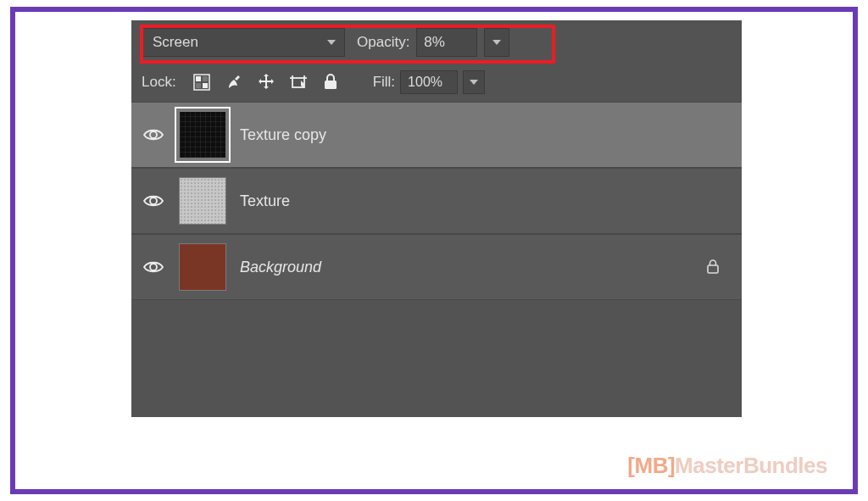 The image size is (868, 501). What do you see at coordinates (651, 466) in the screenshot?
I see `watermark-mb: MB` at bounding box center [651, 466].